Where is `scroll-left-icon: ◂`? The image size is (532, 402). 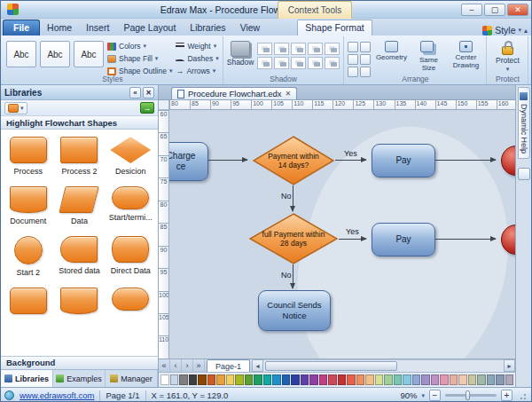
scroll-left-icon: ◂ is located at coordinates (257, 366).